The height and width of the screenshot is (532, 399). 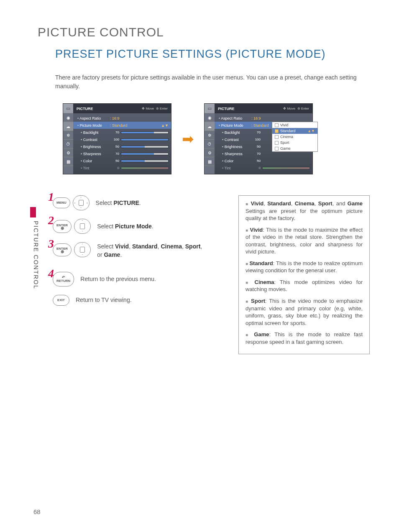 I want to click on osd-sidebar-r: ▭ ◉ ☁ ✲ ⏱ ⚙ ▦, so click(x=210, y=139).